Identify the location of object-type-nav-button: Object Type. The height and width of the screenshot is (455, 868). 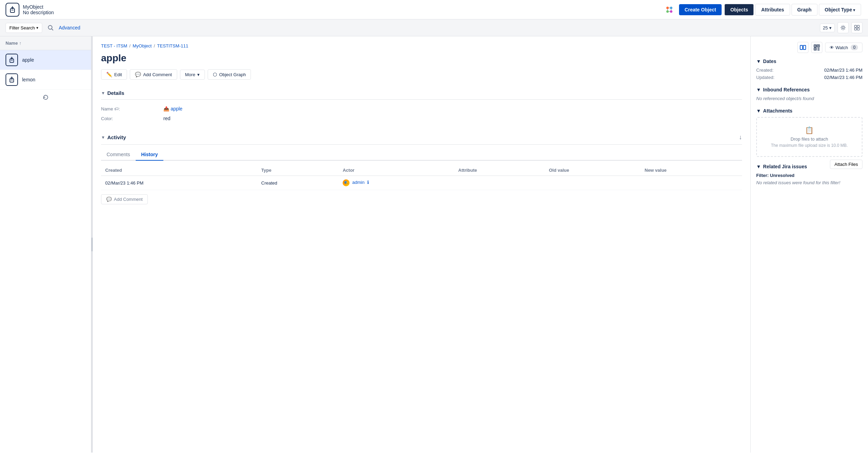
(840, 10).